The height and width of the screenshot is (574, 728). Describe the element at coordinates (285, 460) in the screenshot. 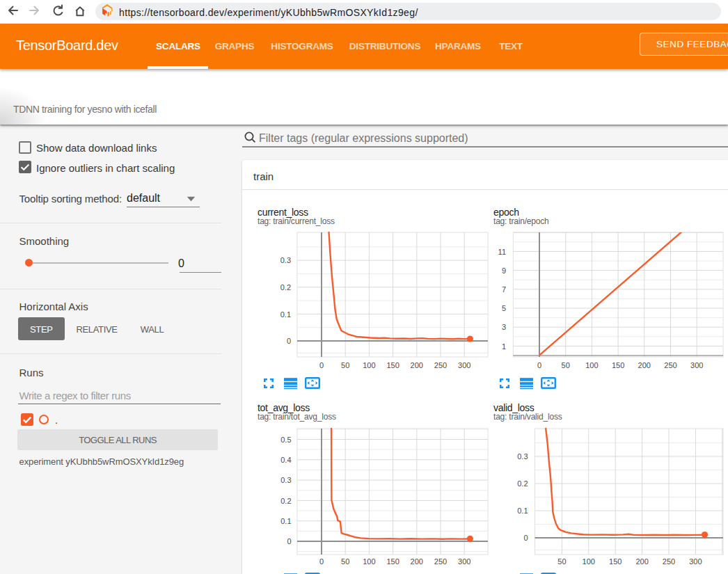

I see `svg-text: 0.4` at that location.